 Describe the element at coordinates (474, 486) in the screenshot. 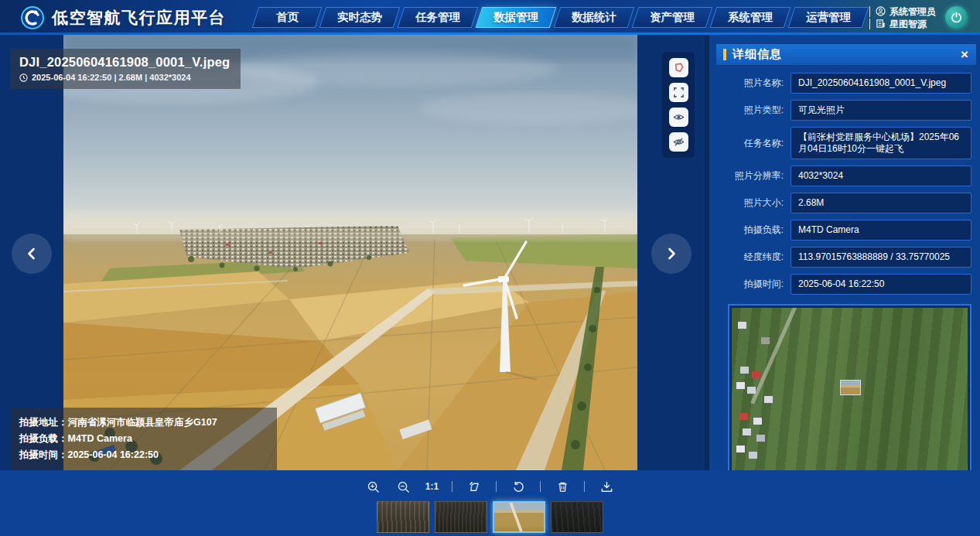

I see `flip-button` at that location.